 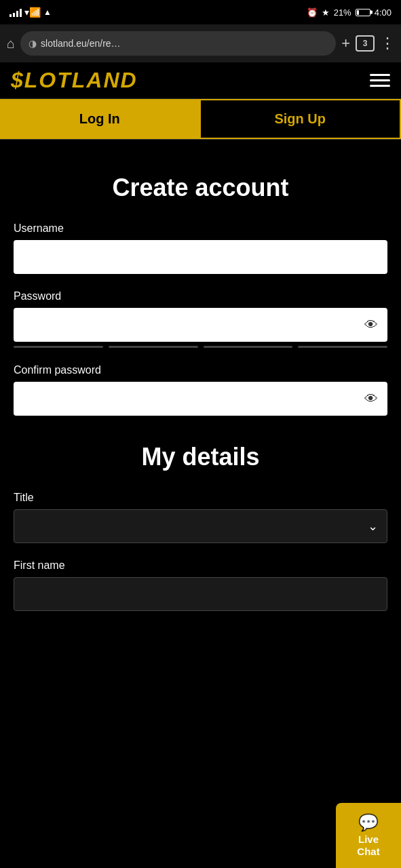 I want to click on battery-icon, so click(x=363, y=12).